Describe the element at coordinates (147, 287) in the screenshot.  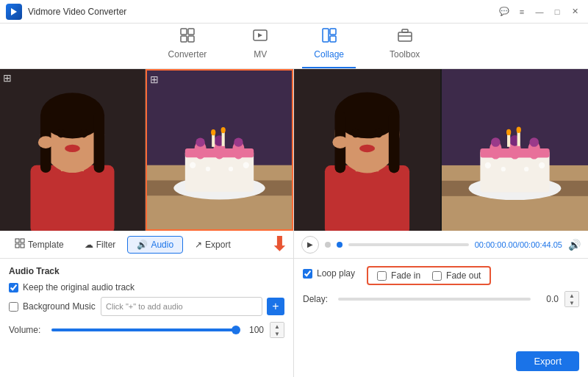
I see `keep-original-row: Keep the original audio track` at that location.